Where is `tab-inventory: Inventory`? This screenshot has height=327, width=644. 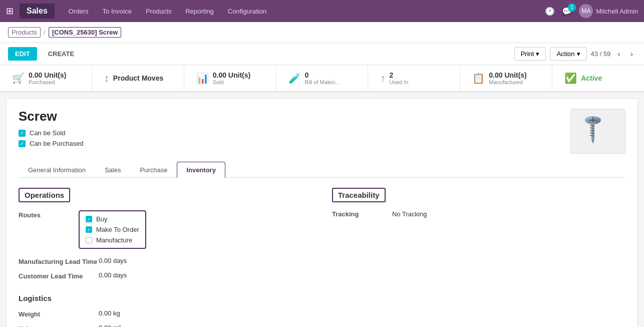
tab-inventory: Inventory is located at coordinates (201, 170).